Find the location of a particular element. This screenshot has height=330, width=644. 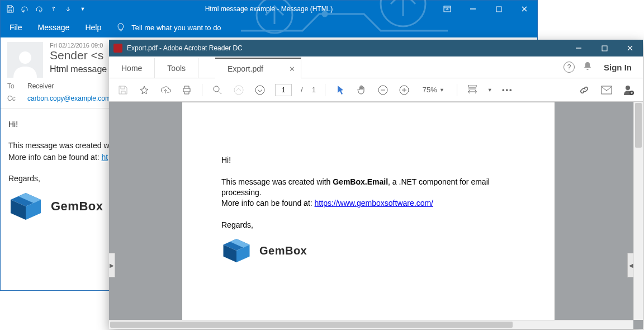

pdf-gembox-logo: GemBox is located at coordinates (368, 251).